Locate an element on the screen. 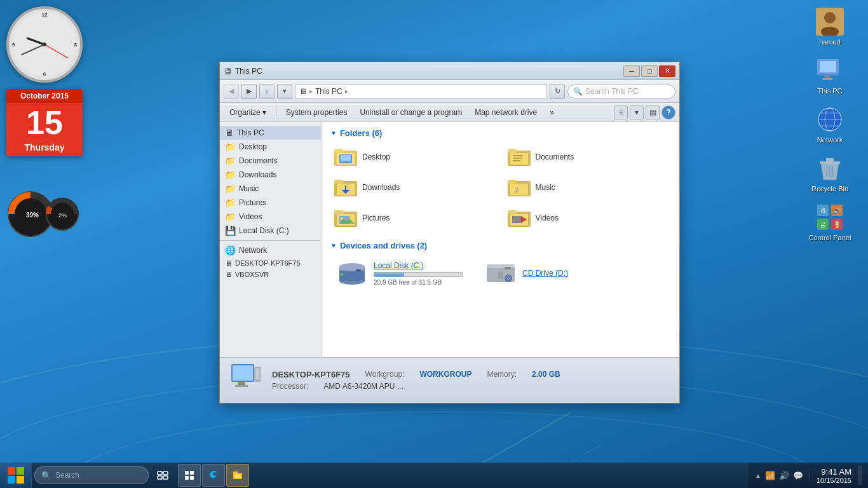 The height and width of the screenshot is (488, 868). show-desktop-button is located at coordinates (860, 475).